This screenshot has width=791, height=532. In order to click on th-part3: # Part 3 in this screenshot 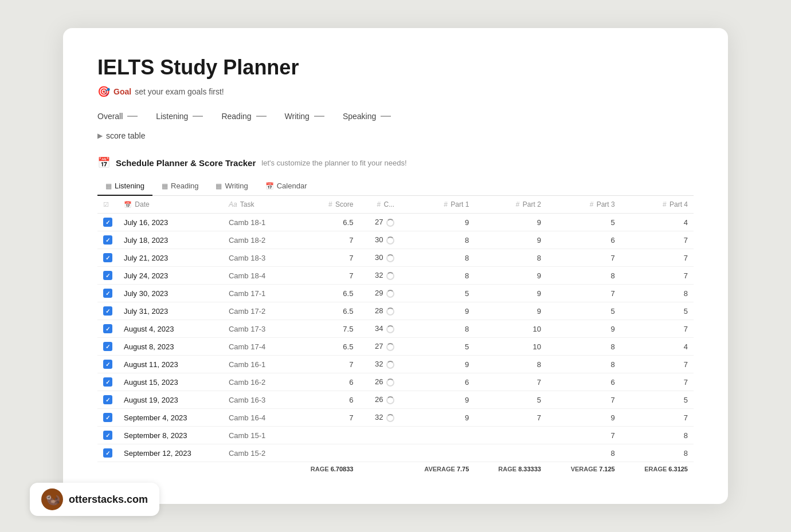, I will do `click(584, 205)`.